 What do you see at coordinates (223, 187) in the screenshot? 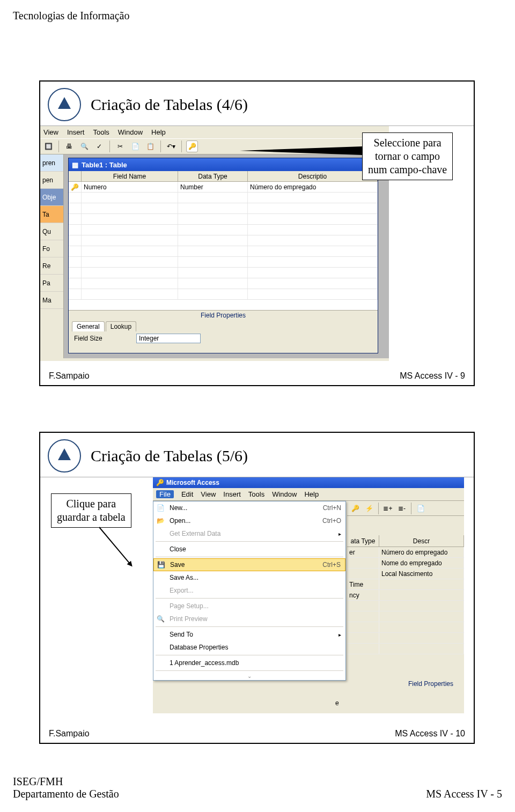
I see `design-row-1: 🔑 Numero Number Número do empregado` at bounding box center [223, 187].